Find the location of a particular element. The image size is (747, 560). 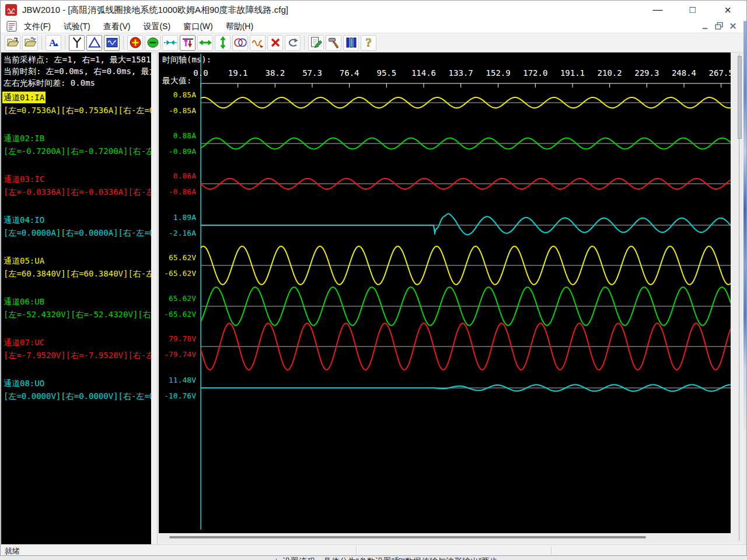

menu-2: 查看(V) is located at coordinates (117, 26).